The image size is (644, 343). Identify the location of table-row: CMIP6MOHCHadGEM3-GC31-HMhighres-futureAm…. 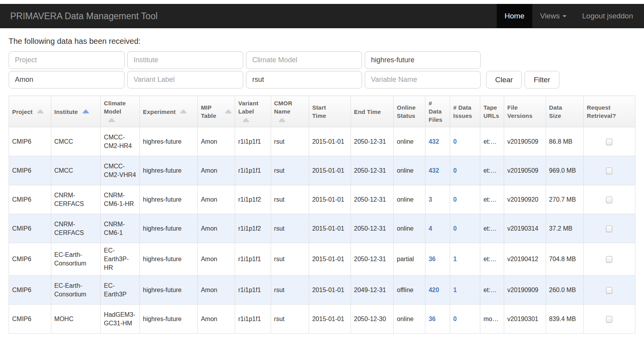
(322, 319).